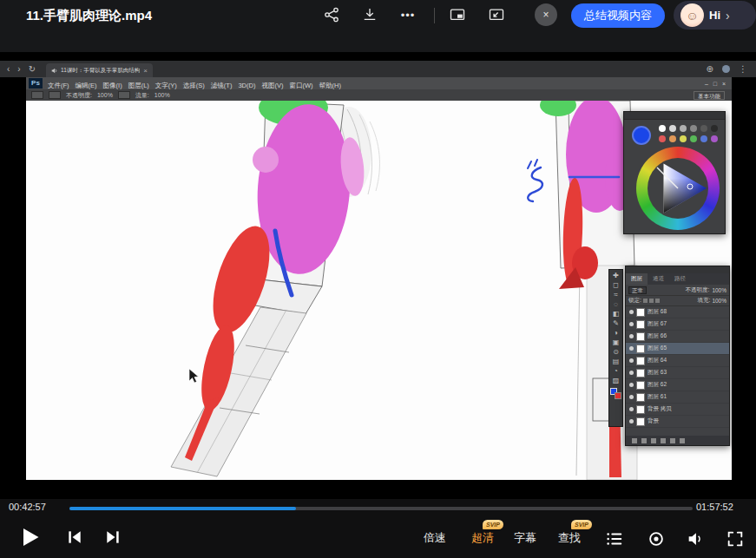  What do you see at coordinates (678, 188) in the screenshot?
I see `saturation-triangle` at bounding box center [678, 188].